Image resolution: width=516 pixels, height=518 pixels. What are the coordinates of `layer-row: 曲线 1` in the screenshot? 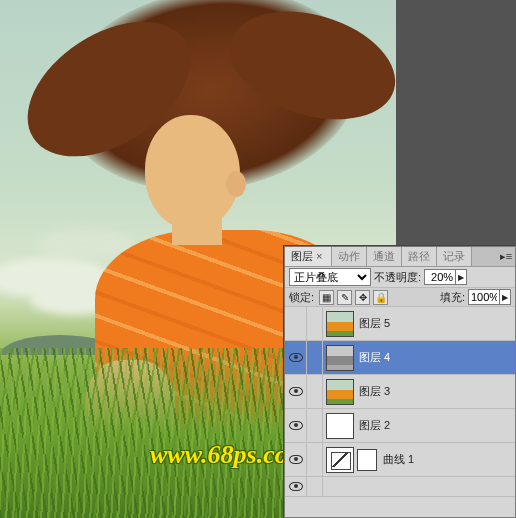 It's located at (400, 460).